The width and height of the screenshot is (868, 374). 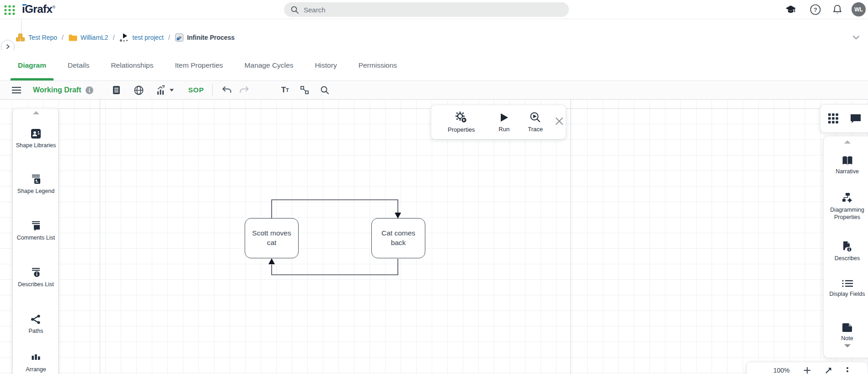 What do you see at coordinates (36, 358) in the screenshot?
I see `arrange-icon` at bounding box center [36, 358].